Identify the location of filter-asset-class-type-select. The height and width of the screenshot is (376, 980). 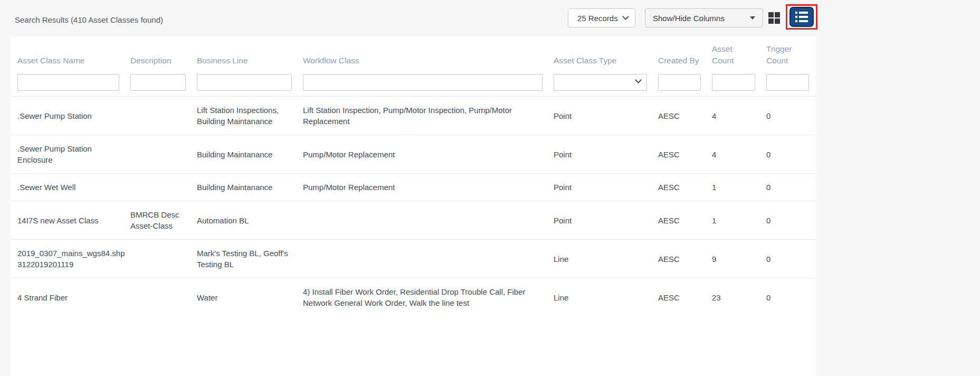
(601, 82).